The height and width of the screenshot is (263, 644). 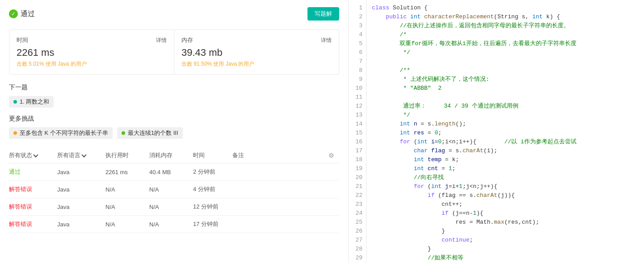 What do you see at coordinates (508, 151) in the screenshot?
I see `code-line: char flag = s.charAt(i);` at bounding box center [508, 151].